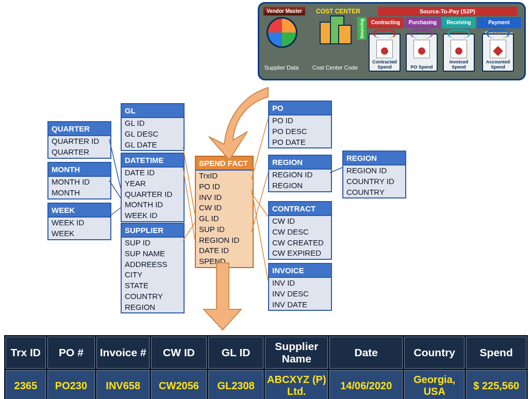 This screenshot has width=532, height=399. Describe the element at coordinates (392, 41) in the screenshot. I see `process-banner: Vendor Master Supplier Data COST CENTER …` at that location.